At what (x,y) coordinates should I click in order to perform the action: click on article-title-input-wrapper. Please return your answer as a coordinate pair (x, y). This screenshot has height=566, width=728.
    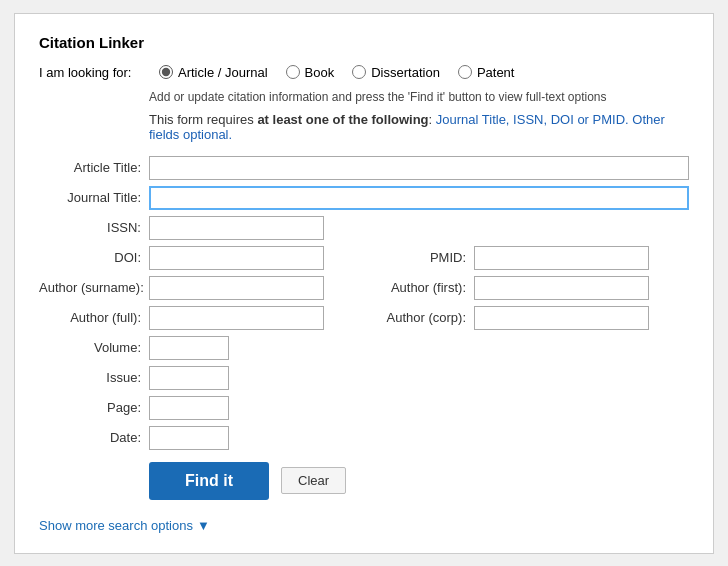
    Looking at the image, I should click on (419, 168).